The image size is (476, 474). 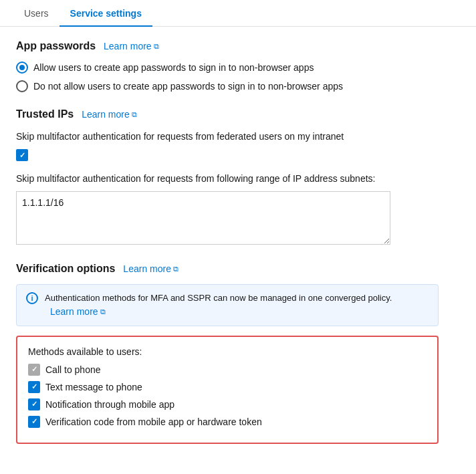 I want to click on verification-options-title: Verification options, so click(x=66, y=269).